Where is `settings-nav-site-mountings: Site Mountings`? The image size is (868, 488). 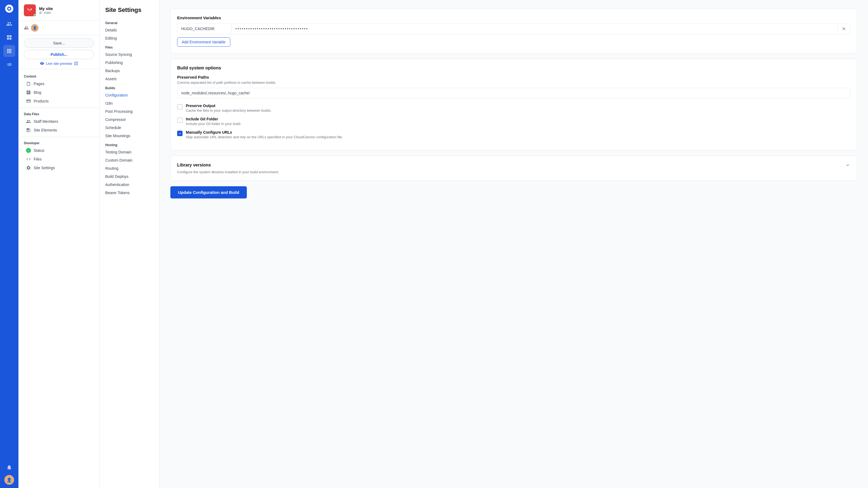 settings-nav-site-mountings: Site Mountings is located at coordinates (129, 136).